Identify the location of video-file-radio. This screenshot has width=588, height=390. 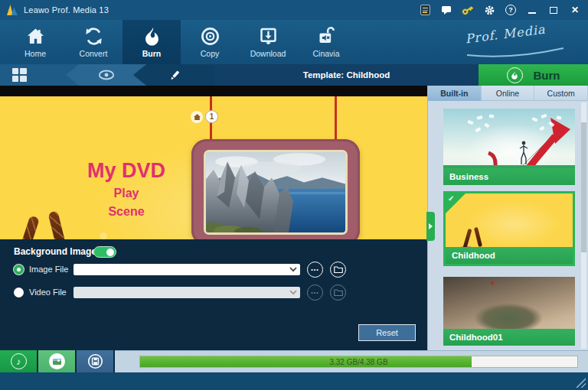
(18, 292).